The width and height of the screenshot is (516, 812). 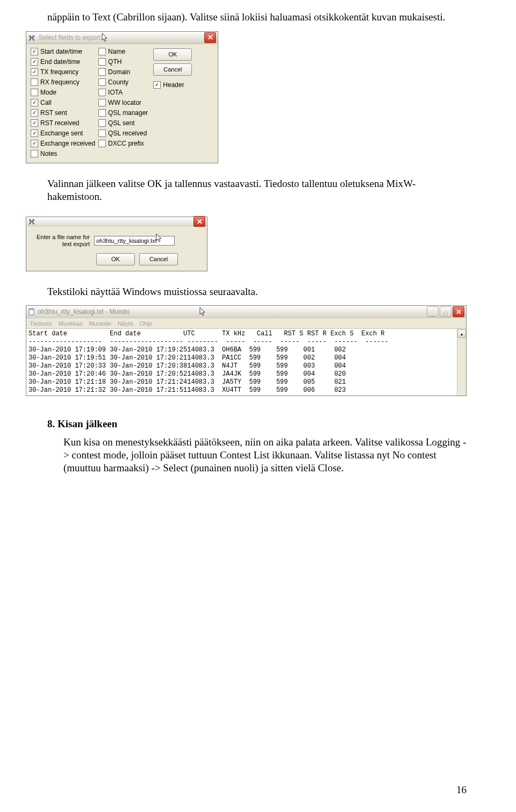 What do you see at coordinates (61, 52) in the screenshot?
I see `checkbox-label: Start date/time` at bounding box center [61, 52].